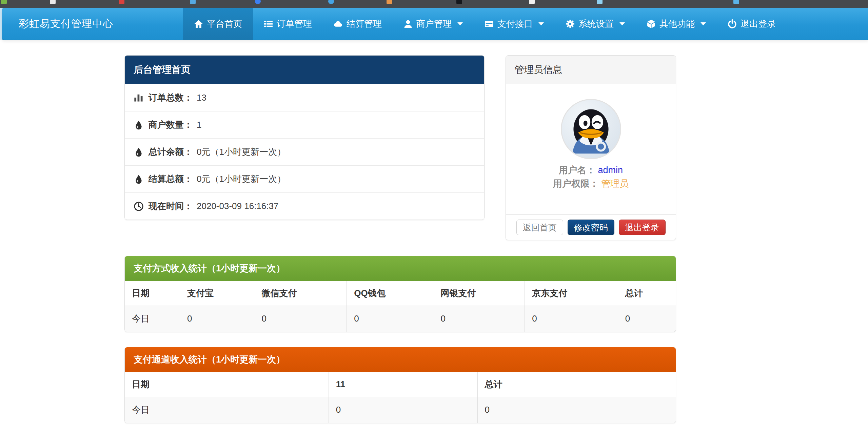  Describe the element at coordinates (258, 2) in the screenshot. I see `favicon-blue-circle` at that location.